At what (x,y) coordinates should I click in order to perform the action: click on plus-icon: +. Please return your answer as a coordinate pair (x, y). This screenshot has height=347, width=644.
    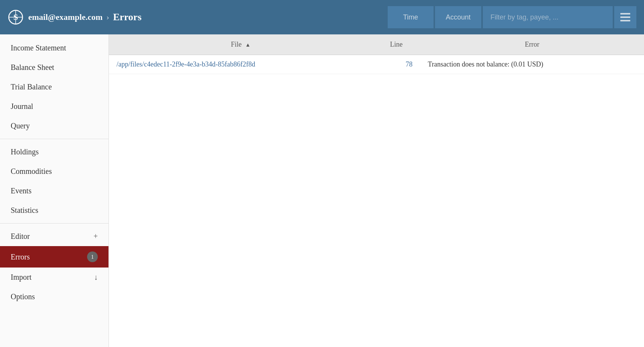
    Looking at the image, I should click on (95, 236).